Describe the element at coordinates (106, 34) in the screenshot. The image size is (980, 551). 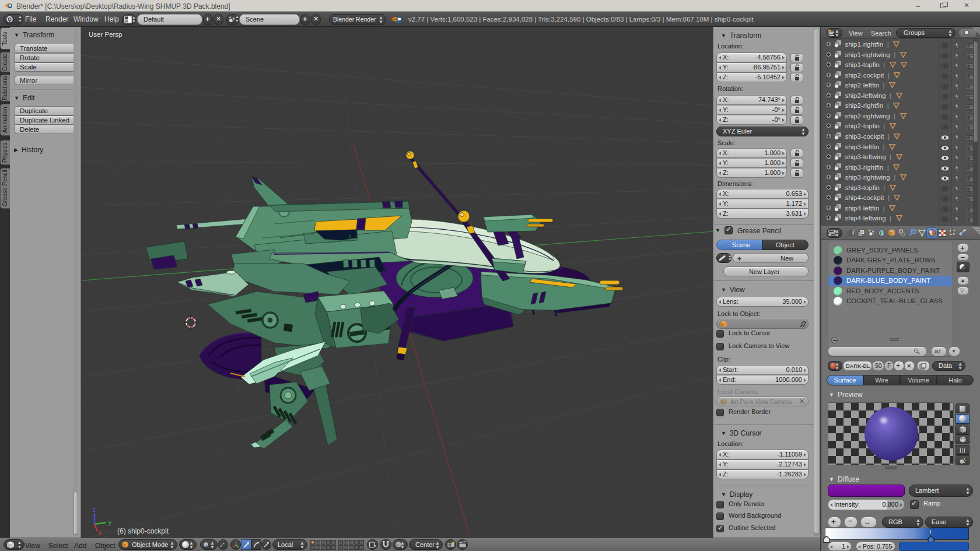
I see `svg-text: User Persp` at that location.